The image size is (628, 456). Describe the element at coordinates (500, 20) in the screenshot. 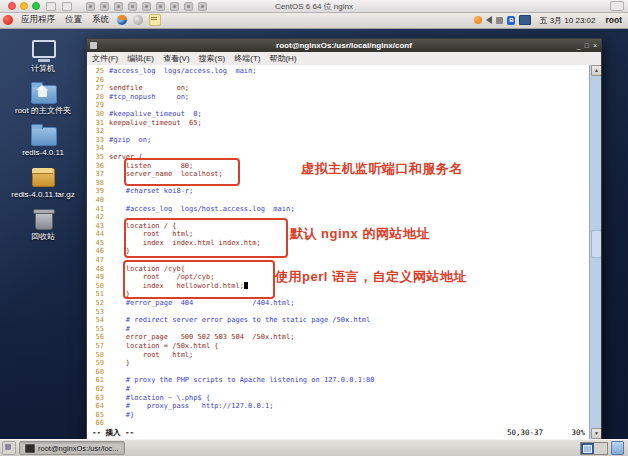

I see `input-method-icon` at that location.